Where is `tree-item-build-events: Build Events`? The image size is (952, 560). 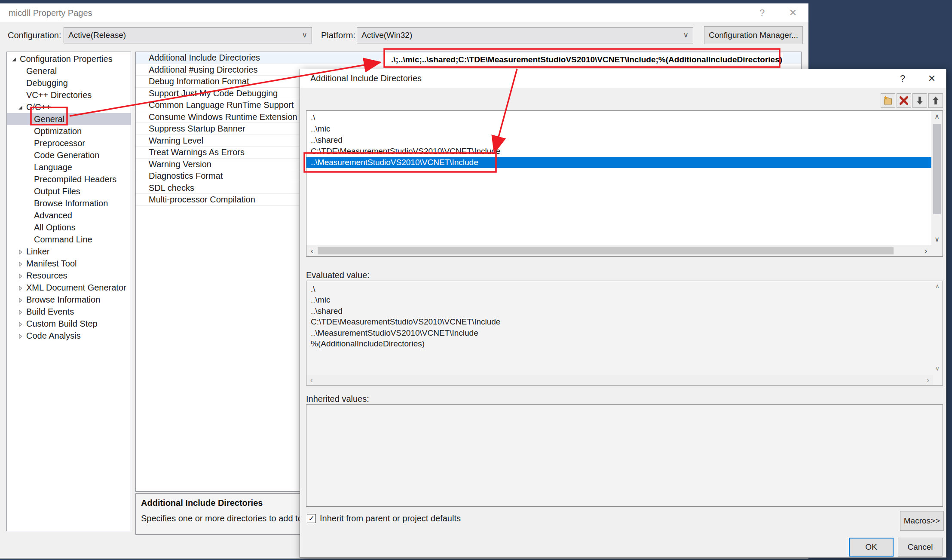 tree-item-build-events: Build Events is located at coordinates (69, 312).